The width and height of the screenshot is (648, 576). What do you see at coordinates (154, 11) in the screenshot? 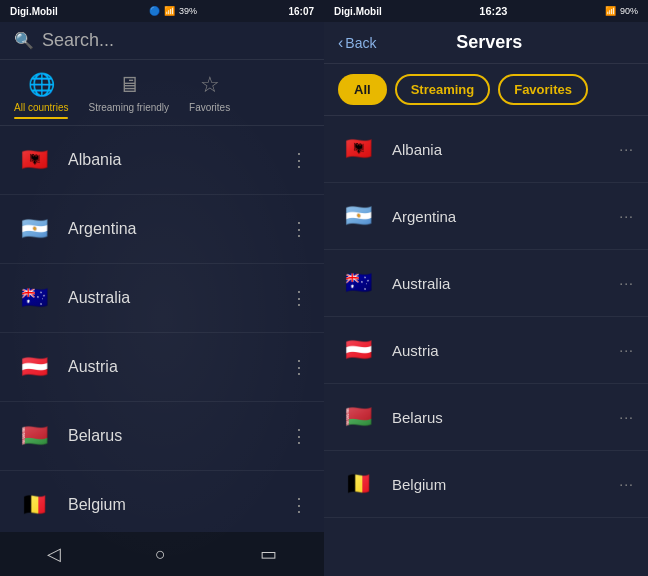
I see `bluetooth-icon: 🔵` at bounding box center [154, 11].